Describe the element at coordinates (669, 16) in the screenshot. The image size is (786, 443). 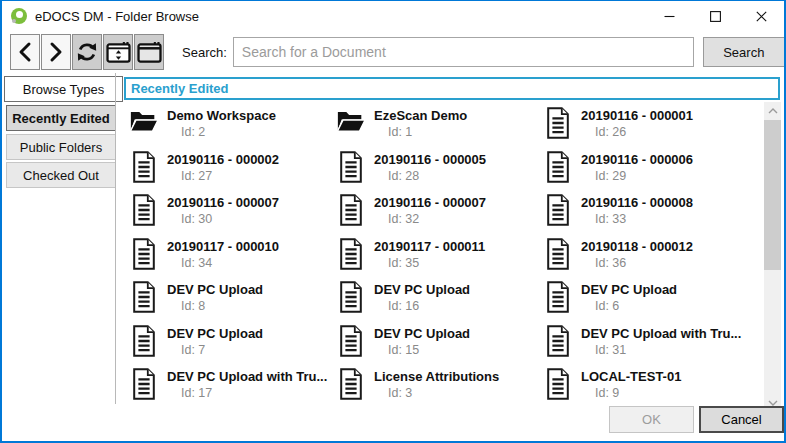
I see `minimize-button` at that location.